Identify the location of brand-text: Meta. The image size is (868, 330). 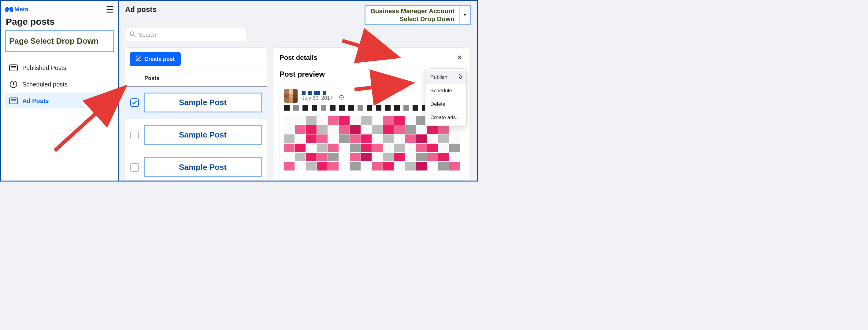
(22, 9).